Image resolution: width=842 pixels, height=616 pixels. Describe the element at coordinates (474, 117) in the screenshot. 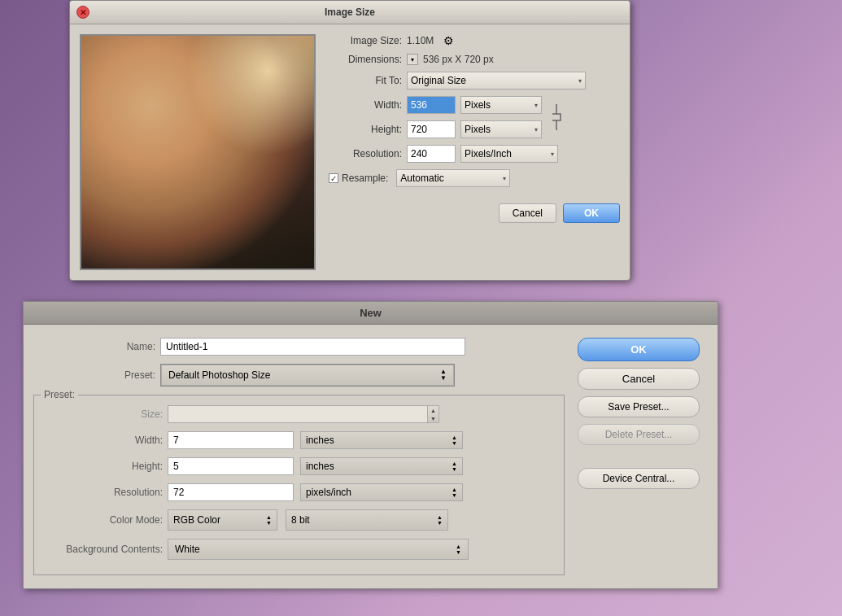

I see `width-height-block: Width: Pixels ▾ Height: Pixels ▾` at that location.